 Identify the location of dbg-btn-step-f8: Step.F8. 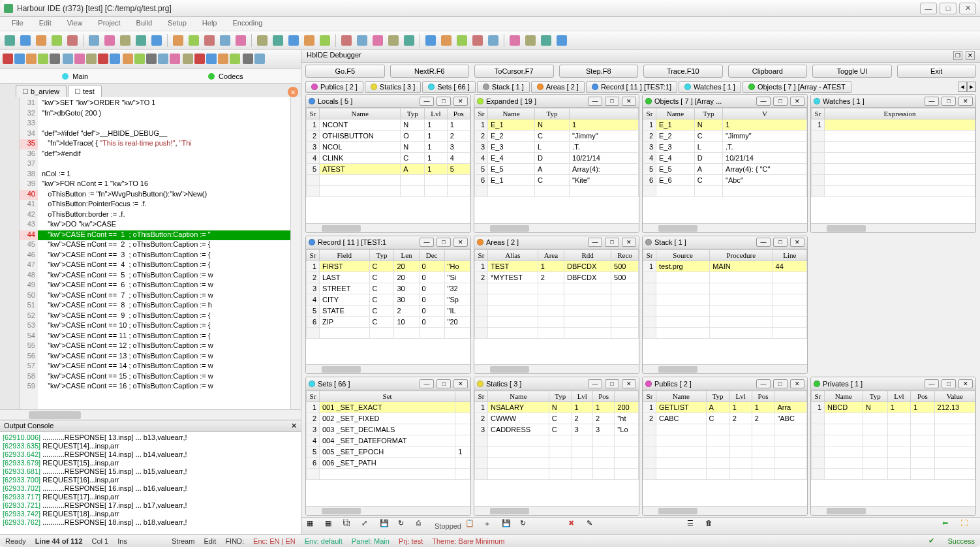
(599, 71).